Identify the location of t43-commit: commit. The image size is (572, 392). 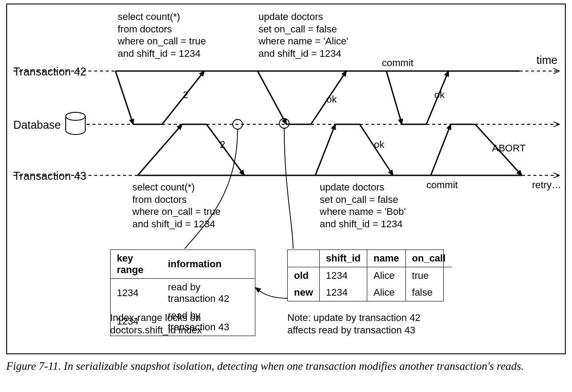
(442, 185).